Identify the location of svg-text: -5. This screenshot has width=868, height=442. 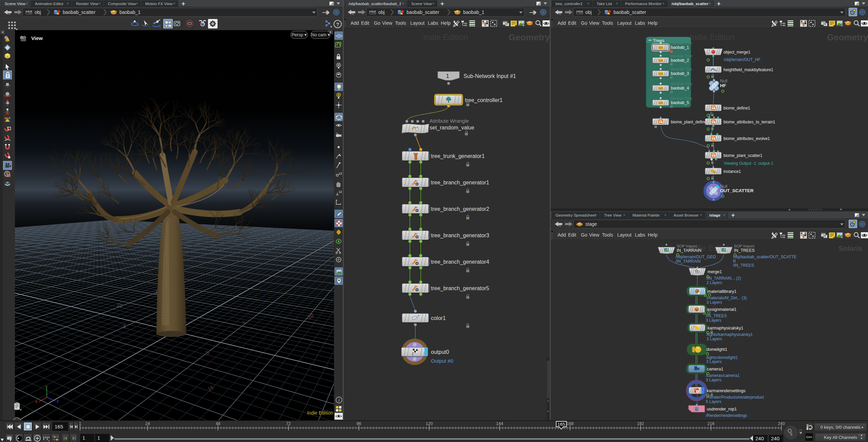
(124, 326).